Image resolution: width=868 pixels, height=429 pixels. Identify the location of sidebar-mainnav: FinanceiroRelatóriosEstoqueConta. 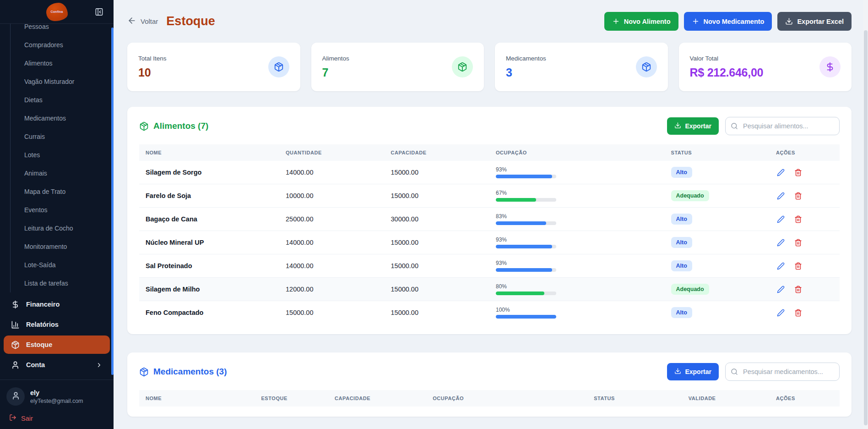
(57, 333).